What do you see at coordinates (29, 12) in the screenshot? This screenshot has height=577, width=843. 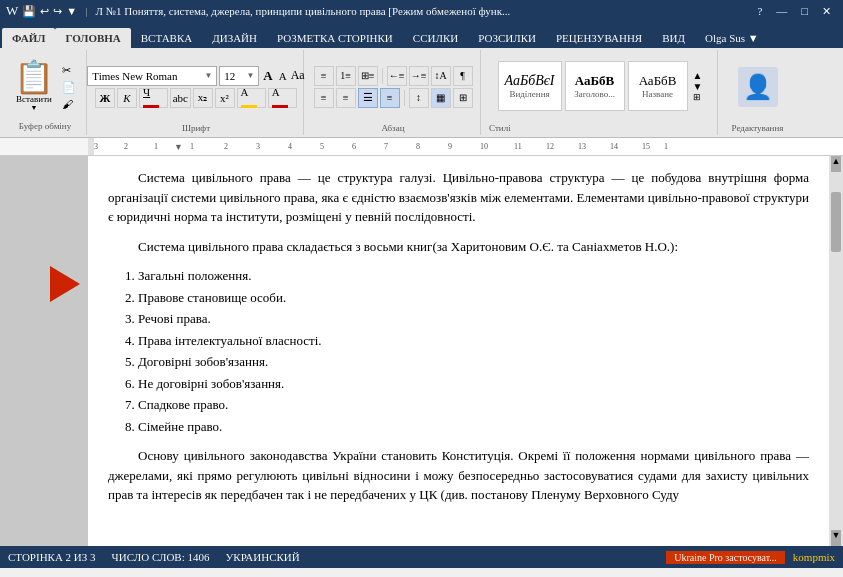 I see `quick-save: 💾` at bounding box center [29, 12].